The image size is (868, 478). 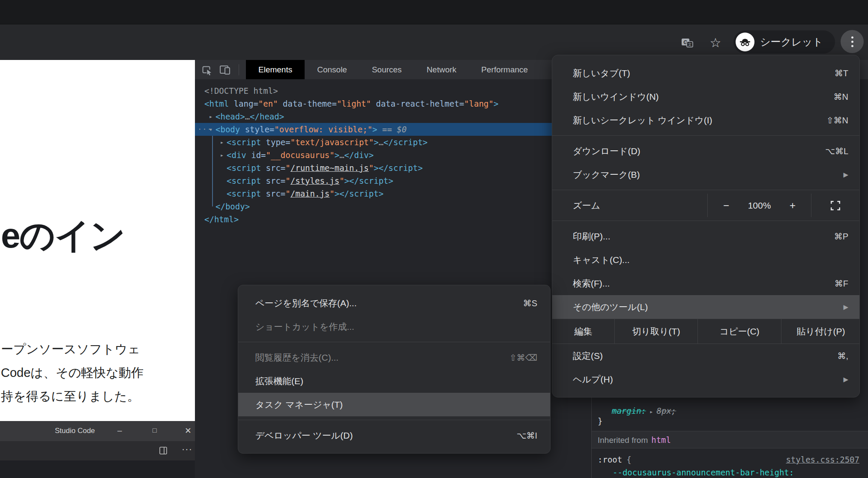 What do you see at coordinates (393, 155) in the screenshot?
I see `elements-tree-node: ▸<div id="__docusaurus">…</div>` at bounding box center [393, 155].